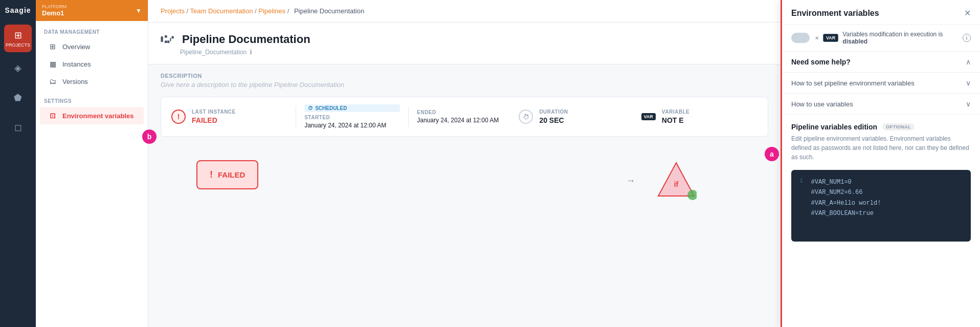  Describe the element at coordinates (649, 117) in the screenshot. I see `var-badge: VAR` at that location.